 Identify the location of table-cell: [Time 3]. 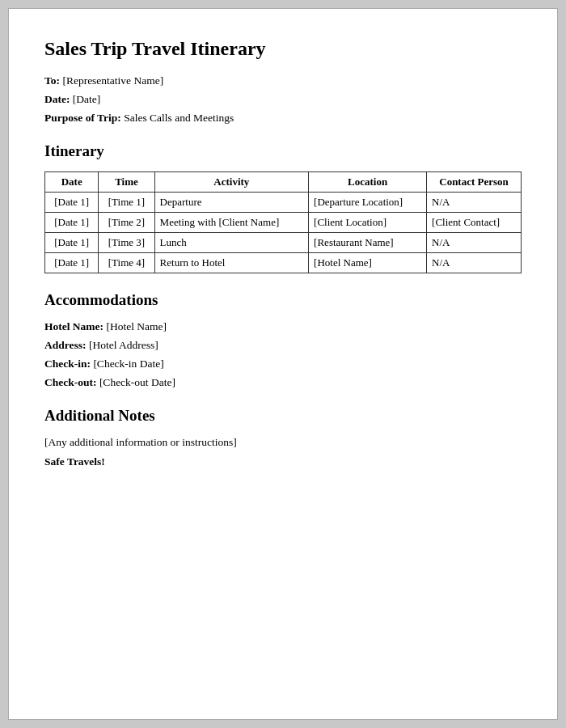
(126, 243).